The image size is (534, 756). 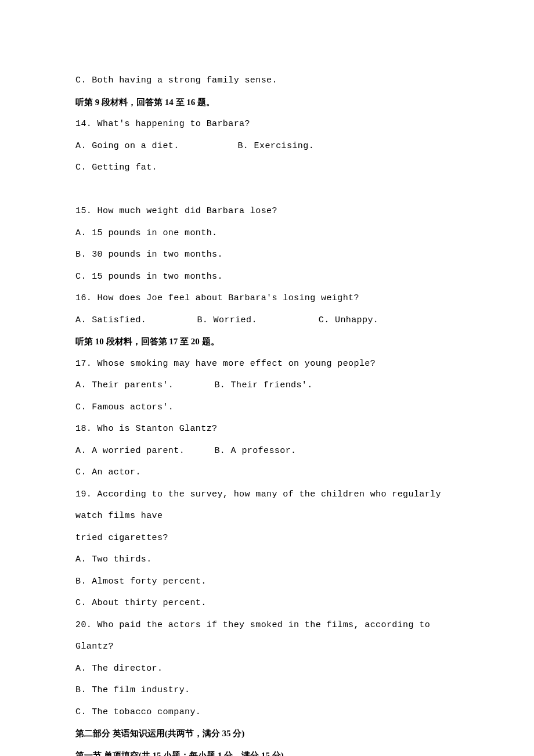 I want to click on question-16-options: A. Satisfied. B. Worried. C. Unhappy., so click(x=267, y=321).